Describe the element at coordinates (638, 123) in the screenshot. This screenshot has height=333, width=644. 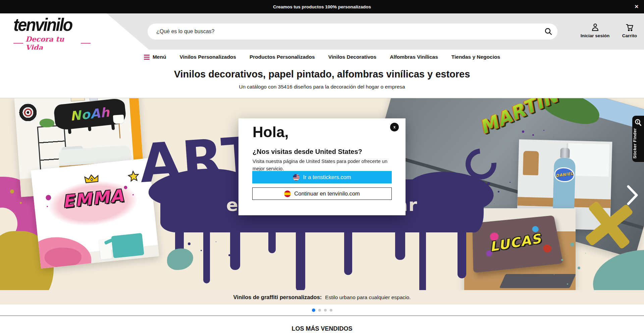
I see `sticker-finder-magnifier-icon: t` at that location.